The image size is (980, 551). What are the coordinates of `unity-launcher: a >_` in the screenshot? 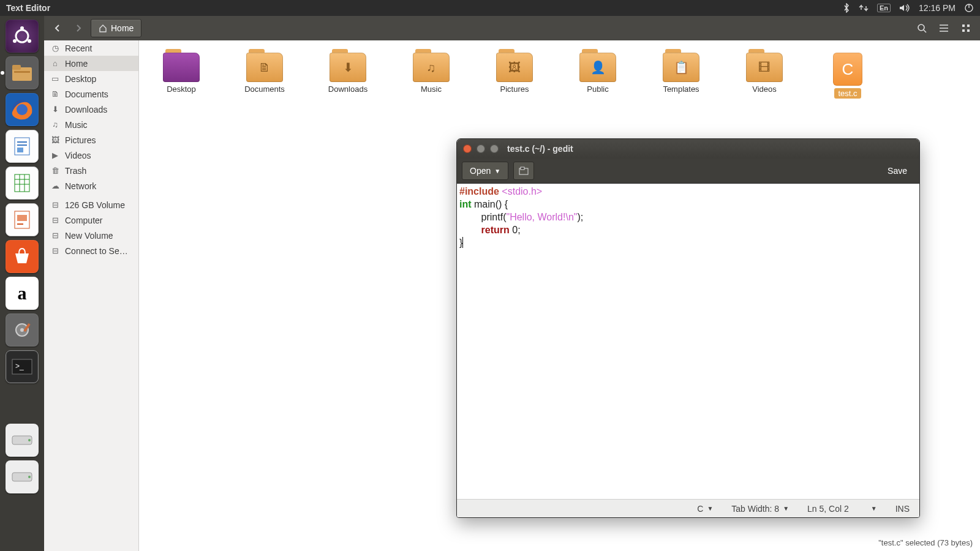 It's located at (22, 283).